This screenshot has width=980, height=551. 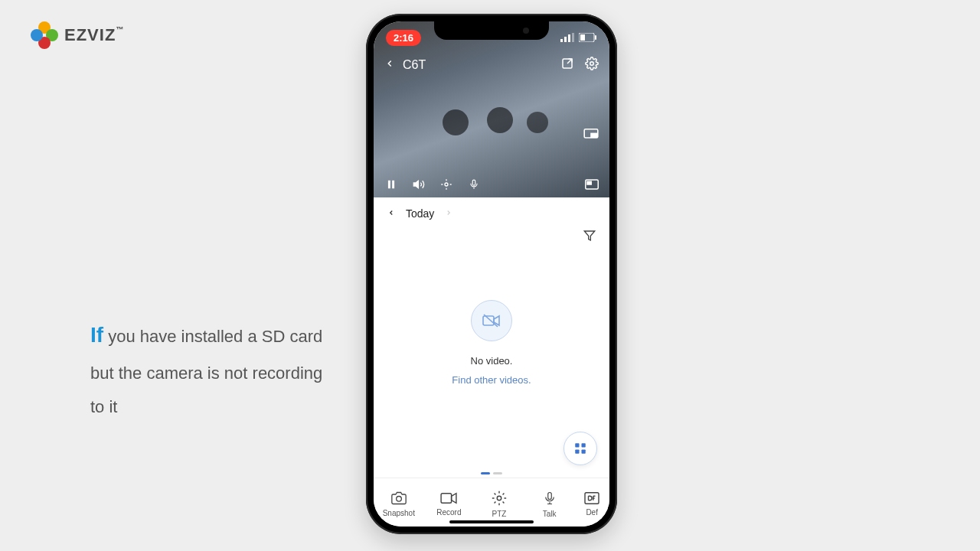 I want to click on tab-ptz: PTZ, so click(x=499, y=504).